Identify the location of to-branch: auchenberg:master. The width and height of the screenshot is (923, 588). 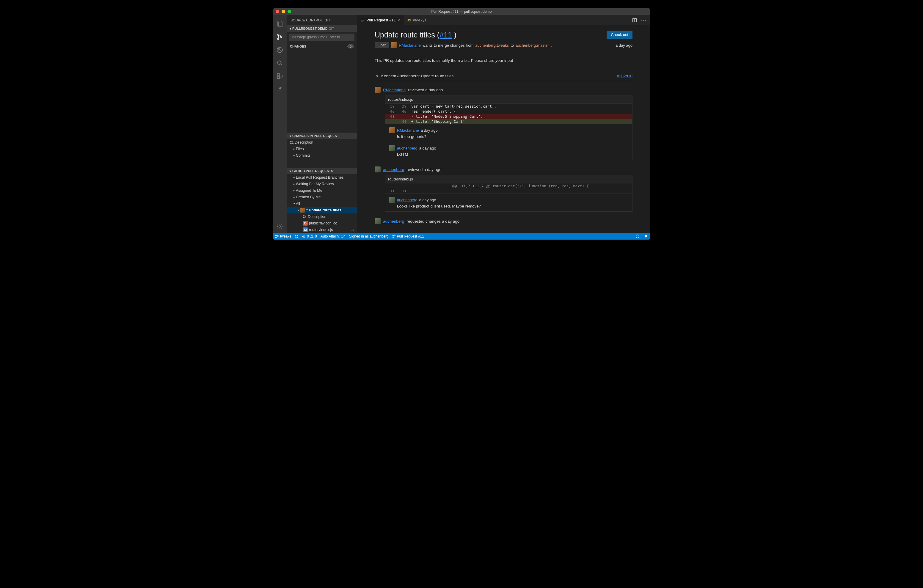
(532, 45).